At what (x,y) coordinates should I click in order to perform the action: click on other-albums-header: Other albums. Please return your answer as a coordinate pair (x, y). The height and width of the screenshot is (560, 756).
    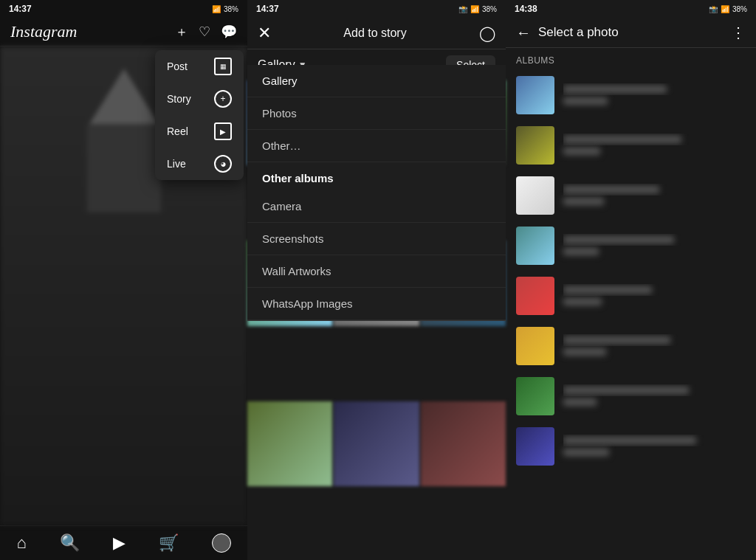
    Looking at the image, I should click on (377, 176).